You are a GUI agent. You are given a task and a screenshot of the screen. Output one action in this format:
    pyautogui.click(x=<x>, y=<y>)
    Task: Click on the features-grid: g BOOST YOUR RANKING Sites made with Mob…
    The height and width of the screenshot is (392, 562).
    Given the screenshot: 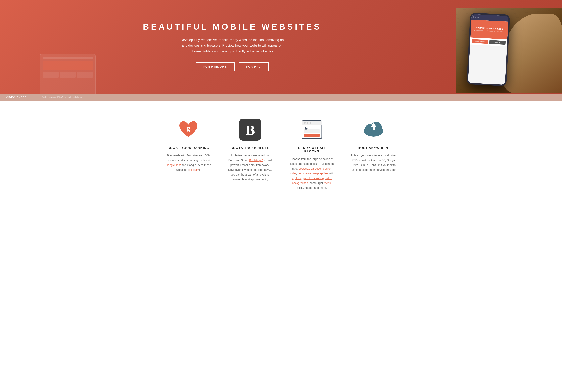 What is the action you would take?
    pyautogui.click(x=281, y=154)
    